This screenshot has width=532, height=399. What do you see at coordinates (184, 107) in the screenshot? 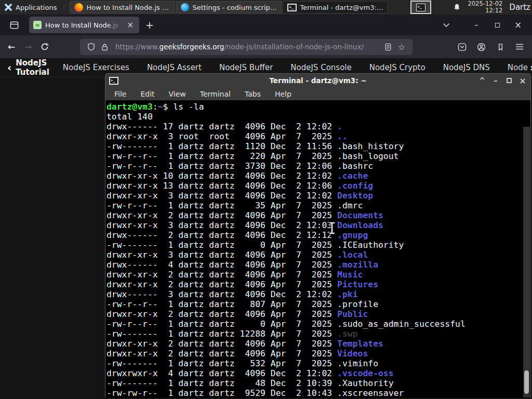
I see `prompt-command: $ ls -la` at bounding box center [184, 107].